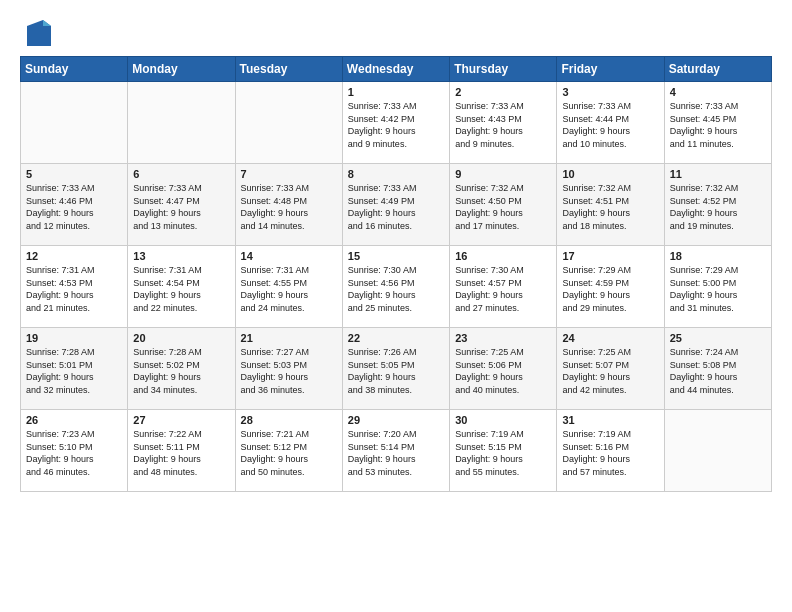 The height and width of the screenshot is (612, 792). I want to click on col-header-friday: Friday, so click(610, 70).